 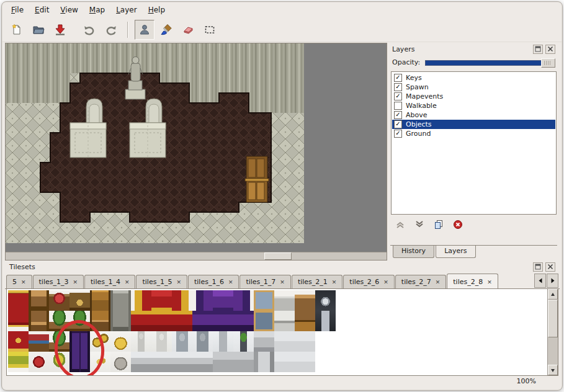 What do you see at coordinates (42, 10) in the screenshot?
I see `menu-edit: Edit` at bounding box center [42, 10].